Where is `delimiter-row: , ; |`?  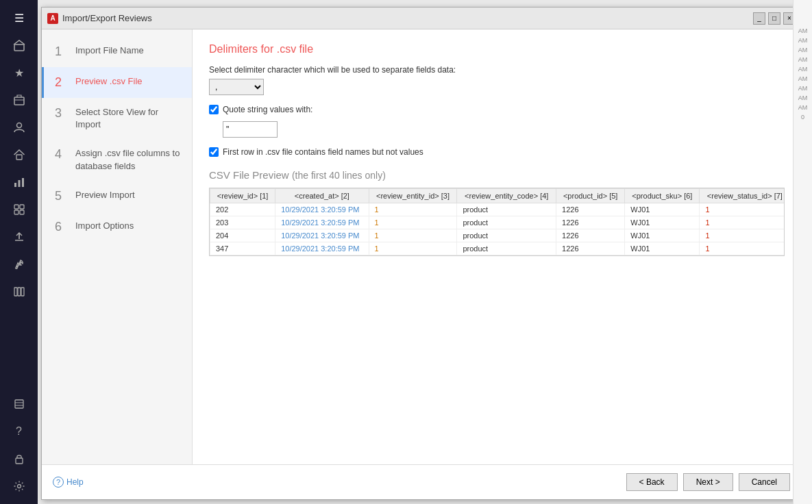 delimiter-row: , ; | is located at coordinates (497, 87).